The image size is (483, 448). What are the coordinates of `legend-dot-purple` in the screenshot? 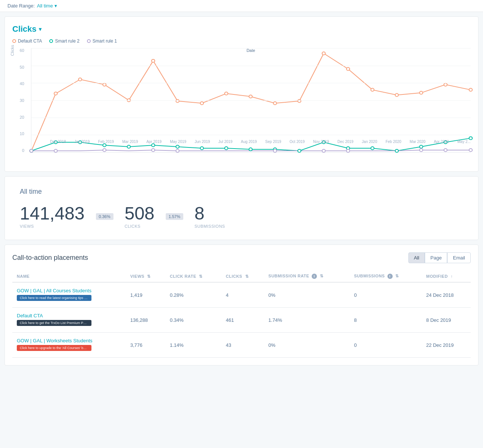 It's located at (89, 41).